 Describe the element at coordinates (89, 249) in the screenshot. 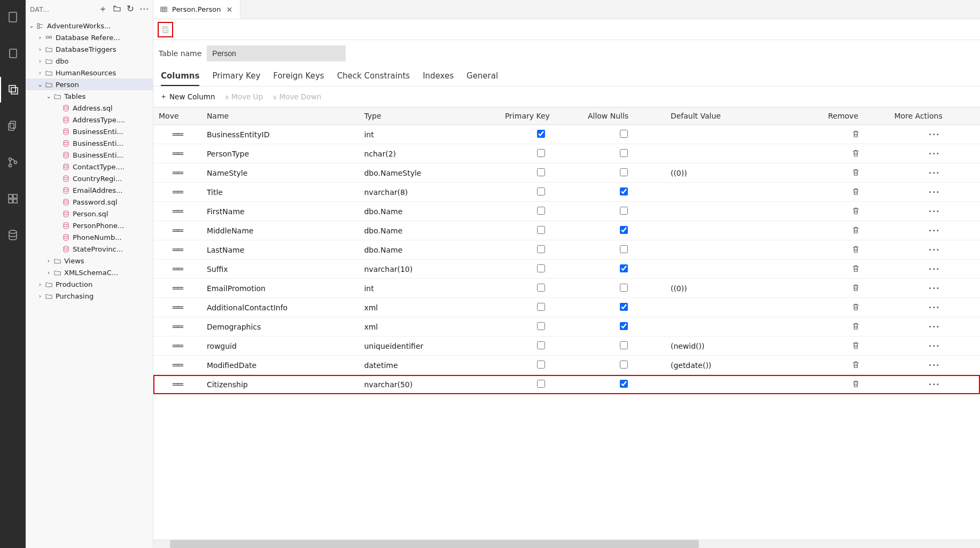

I see `tree-file: StateProvinc...` at that location.